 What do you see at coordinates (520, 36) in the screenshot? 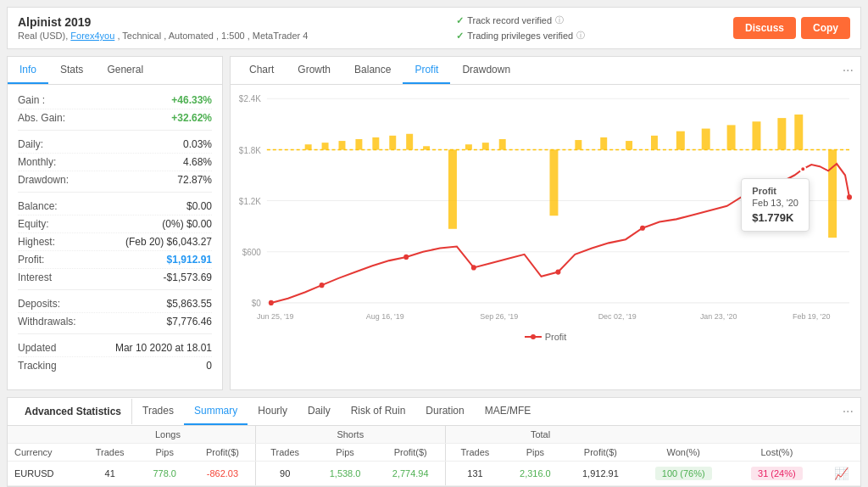
I see `trading-privileges-verified: ✓ Trading privileges verified ⓘ` at bounding box center [520, 36].